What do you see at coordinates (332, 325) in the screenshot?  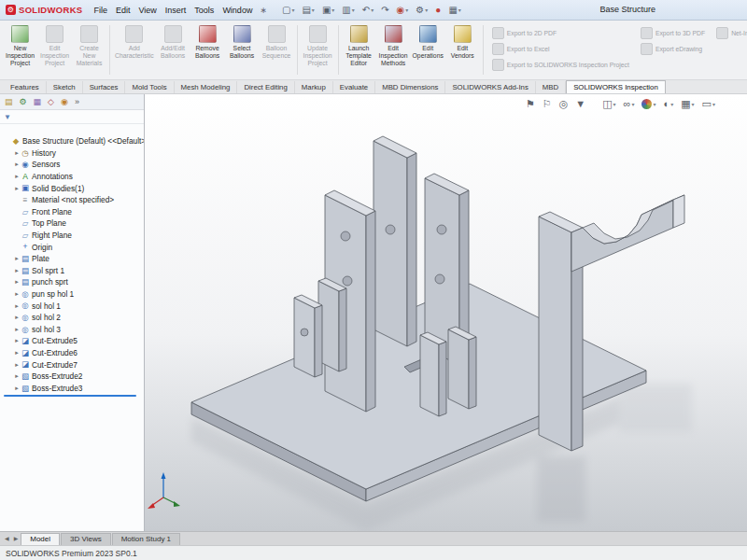 I see `left-block-back` at bounding box center [332, 325].